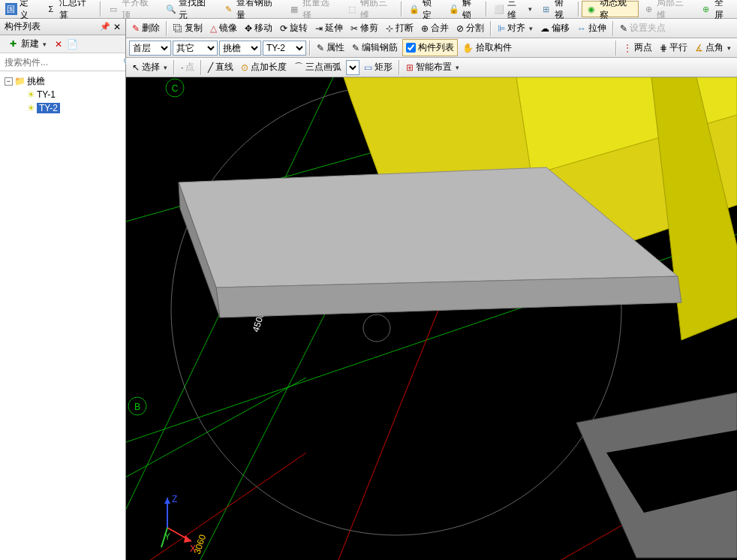 This screenshot has height=560, width=737. Describe the element at coordinates (380, 48) in the screenshot. I see `label: 编辑钢筋` at that location.